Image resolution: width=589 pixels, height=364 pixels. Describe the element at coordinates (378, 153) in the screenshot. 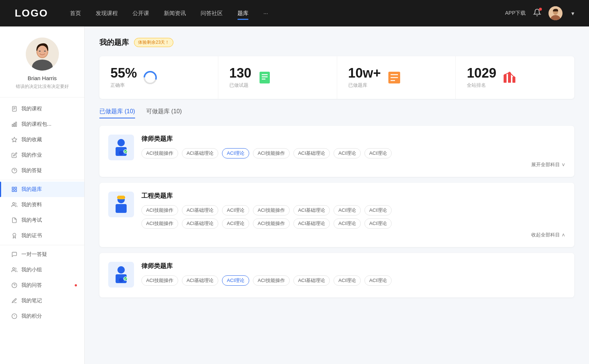

I see `tag-1-7: ACI理论` at that location.